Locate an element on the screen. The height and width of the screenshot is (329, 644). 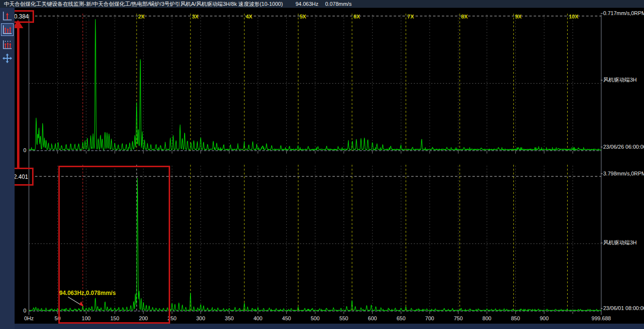
bottom-chart-fullscale-label: 3.798mm/s,0RPM is located at coordinates (624, 173).